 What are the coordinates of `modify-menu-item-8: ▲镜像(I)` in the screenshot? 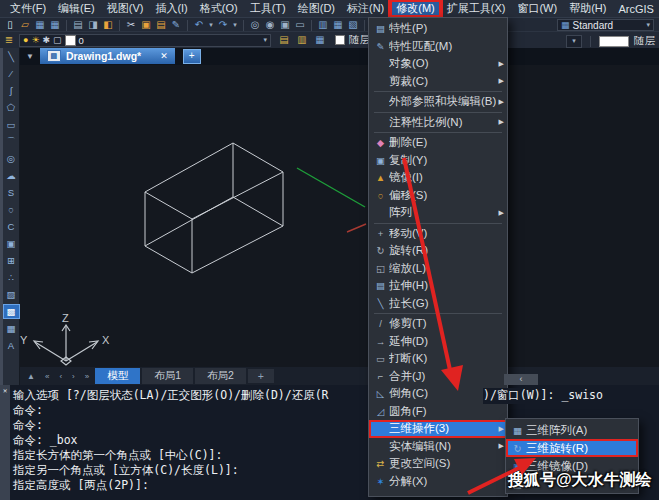 It's located at (438, 178).